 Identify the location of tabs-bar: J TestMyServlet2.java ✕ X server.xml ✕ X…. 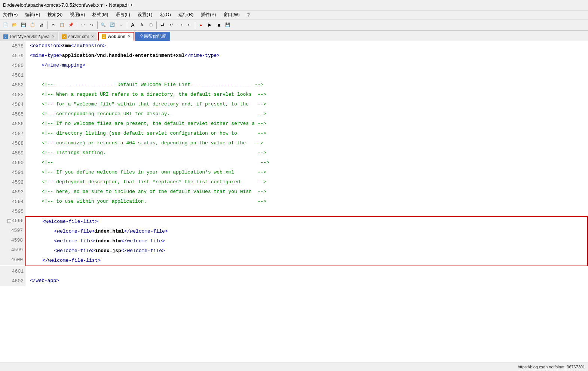
(294, 36).